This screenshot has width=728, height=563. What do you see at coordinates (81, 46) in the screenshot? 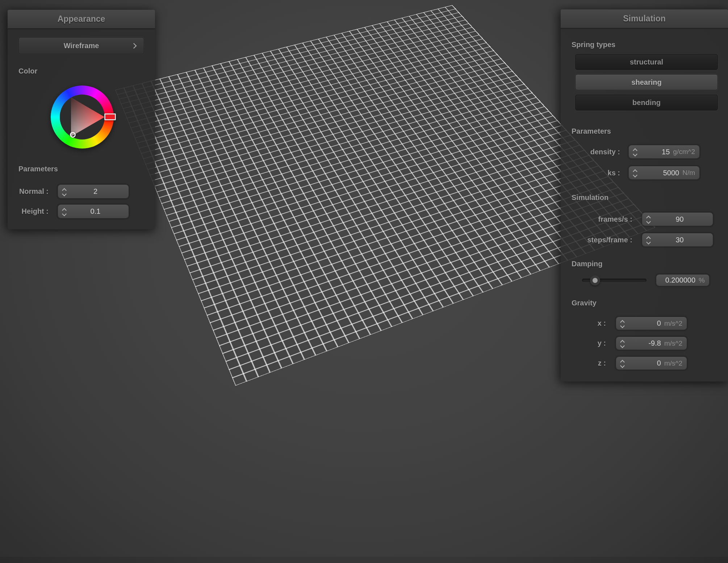
I see `shading-mode-dropdown: Wireframe` at bounding box center [81, 46].